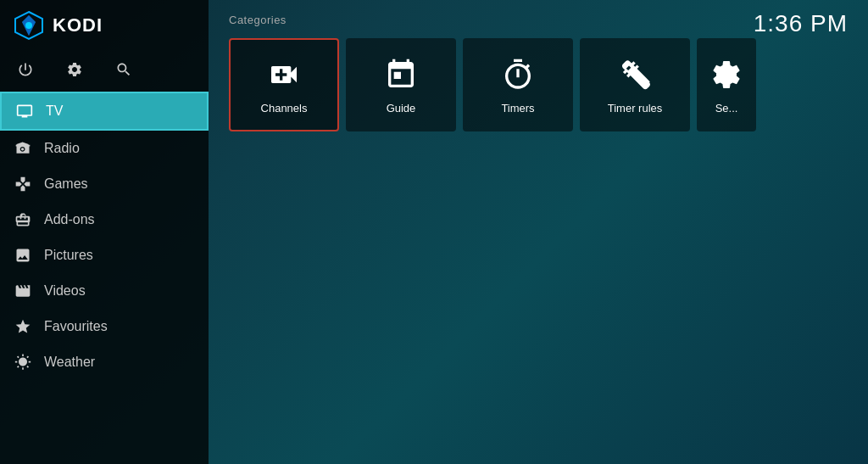 This screenshot has width=868, height=464. I want to click on category-guide-label: Guide, so click(402, 109).